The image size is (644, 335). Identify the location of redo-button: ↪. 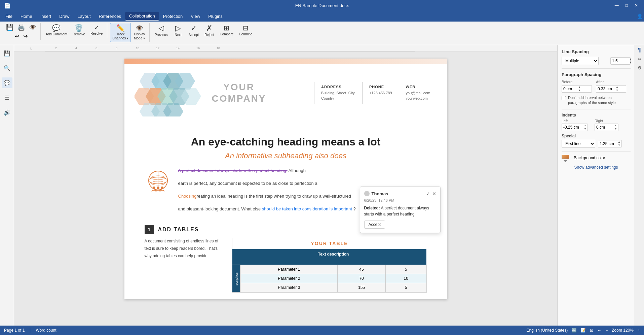
(26, 36).